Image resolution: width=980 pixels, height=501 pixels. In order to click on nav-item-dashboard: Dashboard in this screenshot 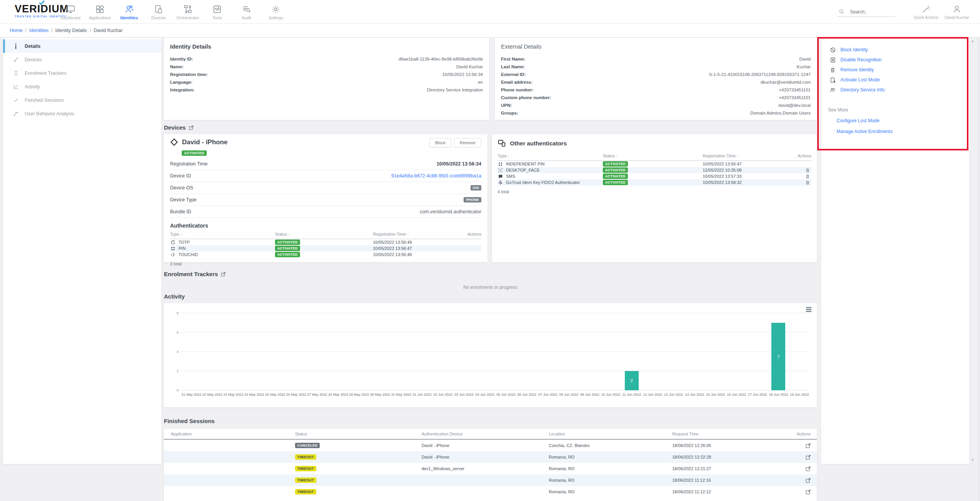, I will do `click(71, 12)`.